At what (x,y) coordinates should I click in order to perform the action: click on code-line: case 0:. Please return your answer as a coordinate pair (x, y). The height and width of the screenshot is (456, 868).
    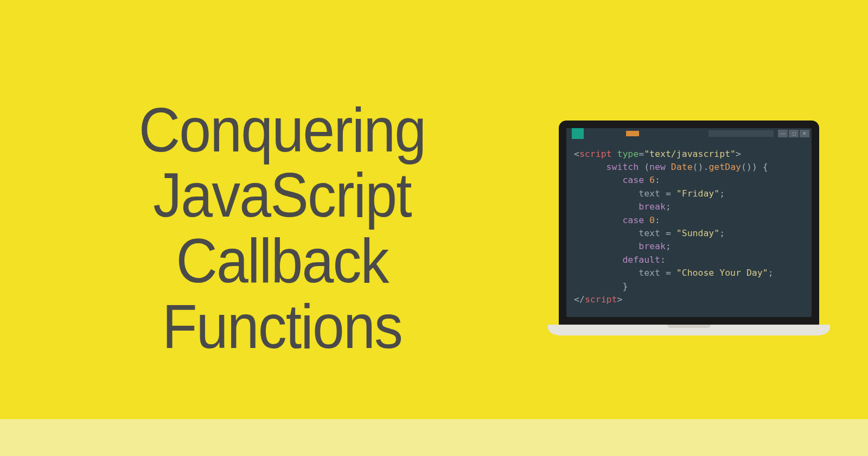
    Looking at the image, I should click on (689, 220).